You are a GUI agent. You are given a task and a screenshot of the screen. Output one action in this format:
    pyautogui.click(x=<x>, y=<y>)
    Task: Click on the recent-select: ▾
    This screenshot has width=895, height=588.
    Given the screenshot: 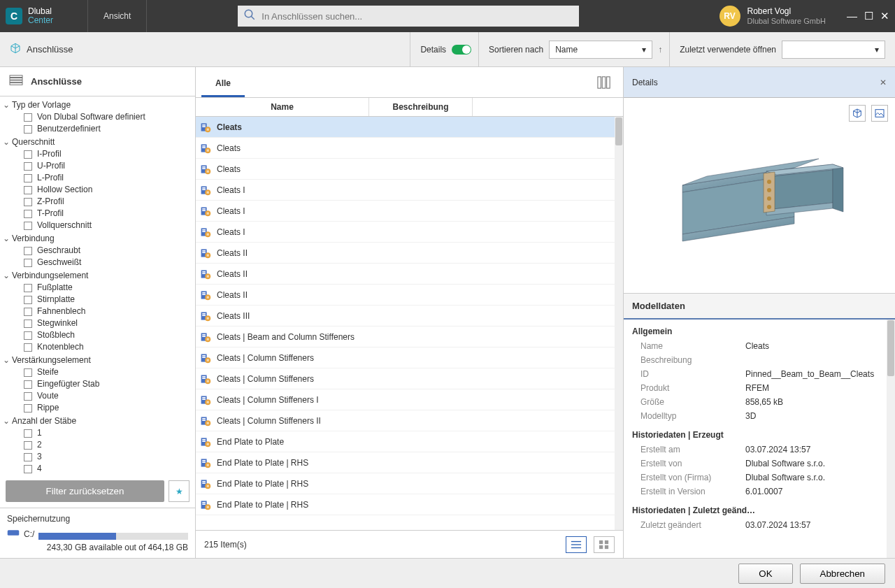 What is the action you would take?
    pyautogui.click(x=833, y=50)
    